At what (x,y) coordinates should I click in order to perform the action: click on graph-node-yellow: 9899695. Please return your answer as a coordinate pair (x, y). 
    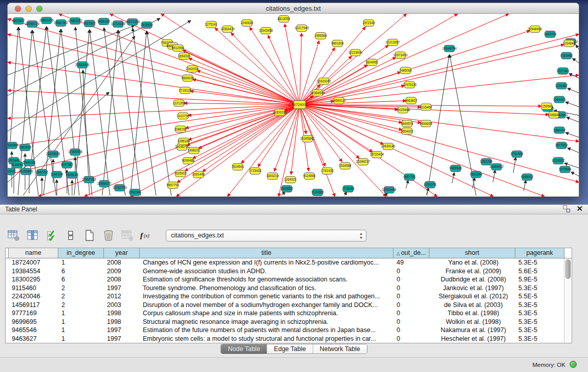
    Looking at the image, I should click on (426, 124).